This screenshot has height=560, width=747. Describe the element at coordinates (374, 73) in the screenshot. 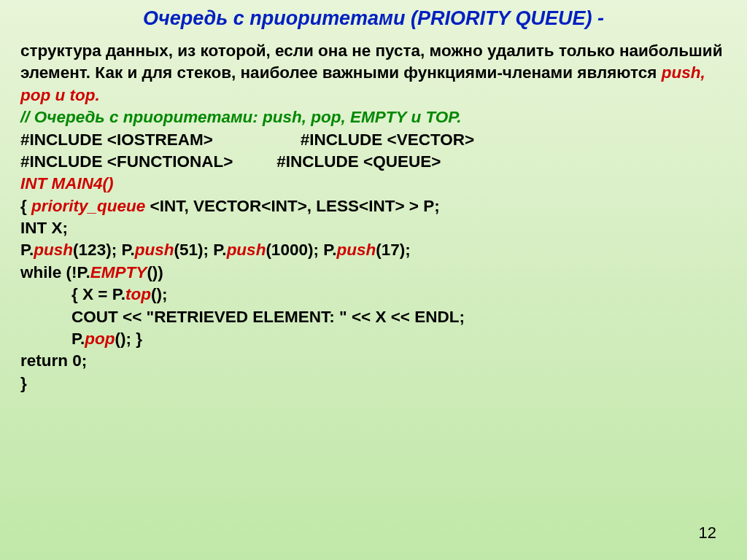

I see `intro-paragraph: структура данных, из которой, если она н…` at that location.